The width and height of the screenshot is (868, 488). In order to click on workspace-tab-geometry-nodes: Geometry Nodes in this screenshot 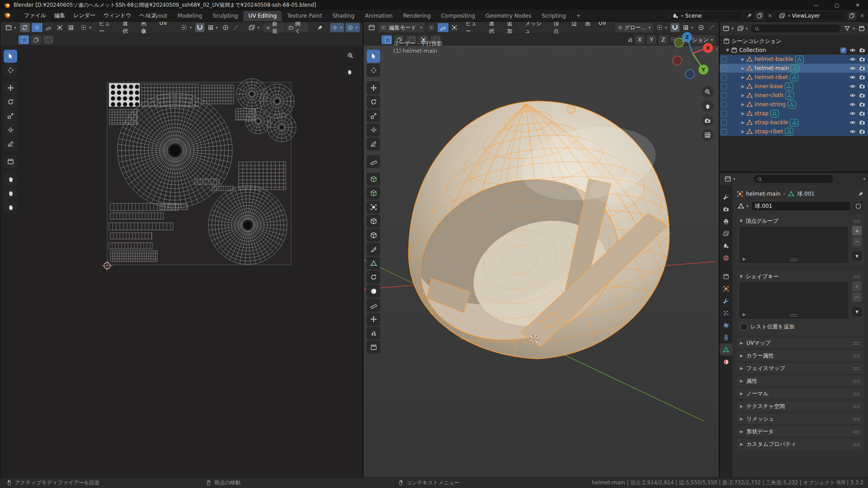, I will do `click(508, 16)`.